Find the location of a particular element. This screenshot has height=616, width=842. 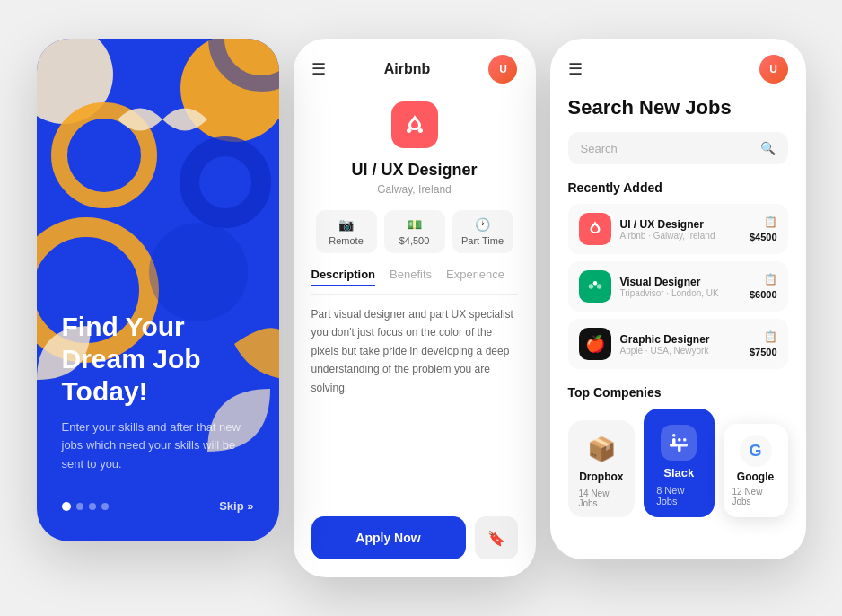

app-name: Airbnb is located at coordinates (408, 69).